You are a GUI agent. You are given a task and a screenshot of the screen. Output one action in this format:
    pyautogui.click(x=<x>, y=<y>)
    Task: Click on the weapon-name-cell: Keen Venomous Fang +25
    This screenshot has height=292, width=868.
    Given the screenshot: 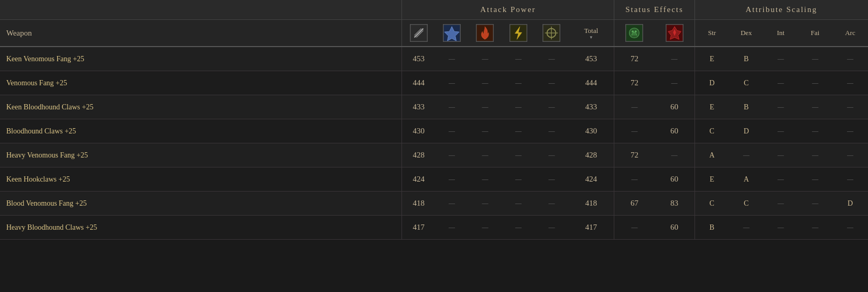 What is the action you would take?
    pyautogui.click(x=201, y=59)
    